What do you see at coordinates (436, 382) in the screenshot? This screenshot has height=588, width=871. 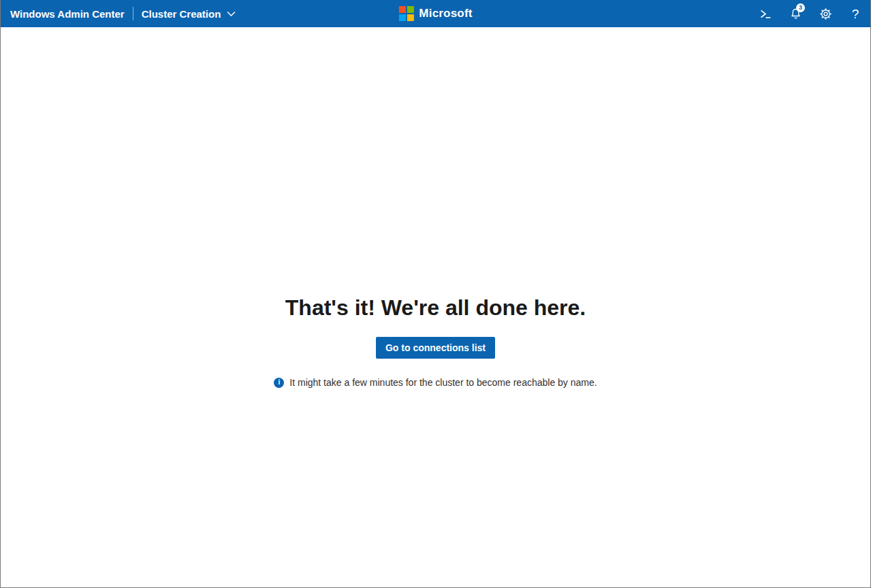 I see `info-row: i It might take a few minutes for the cl…` at bounding box center [436, 382].